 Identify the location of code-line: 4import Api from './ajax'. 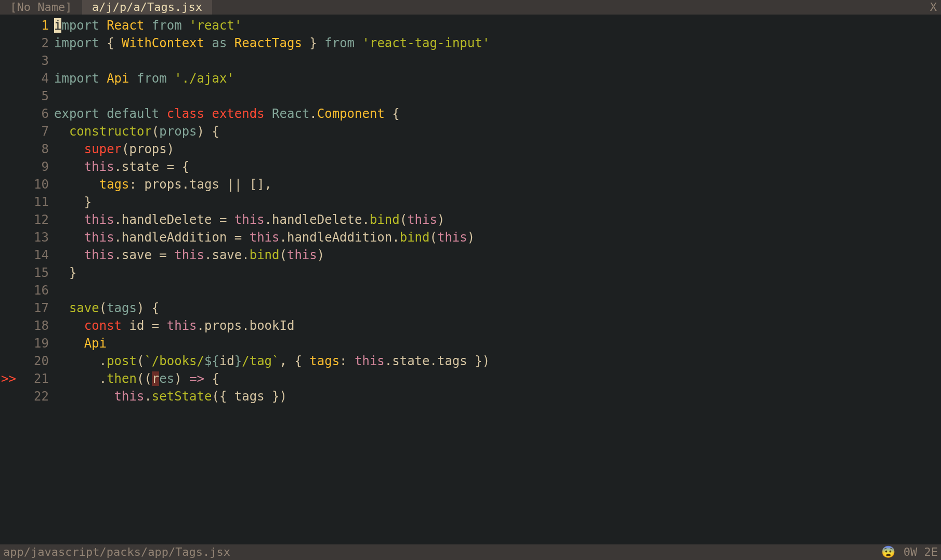
(470, 78).